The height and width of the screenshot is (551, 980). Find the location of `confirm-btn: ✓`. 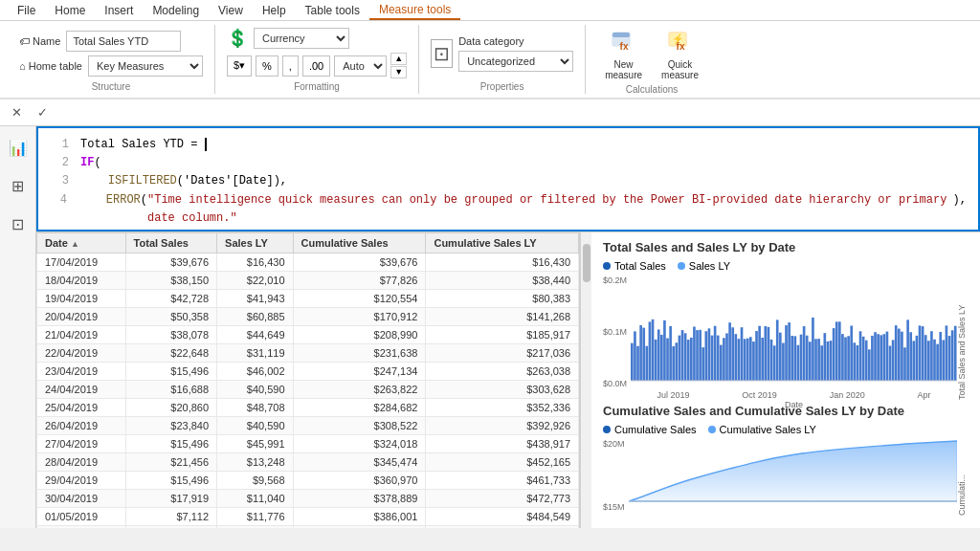

confirm-btn: ✓ is located at coordinates (42, 113).